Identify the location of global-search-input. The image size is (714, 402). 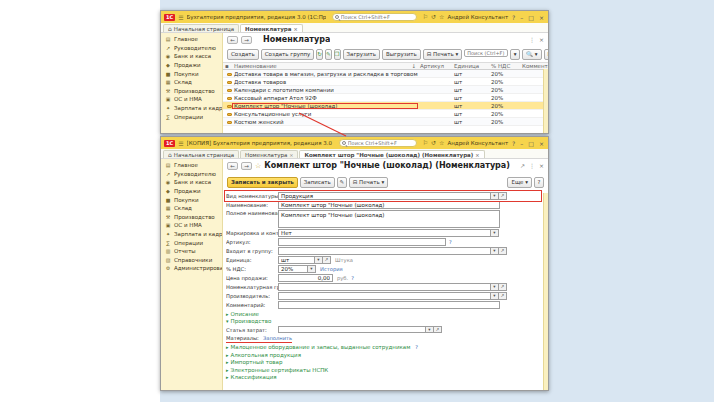
(381, 143).